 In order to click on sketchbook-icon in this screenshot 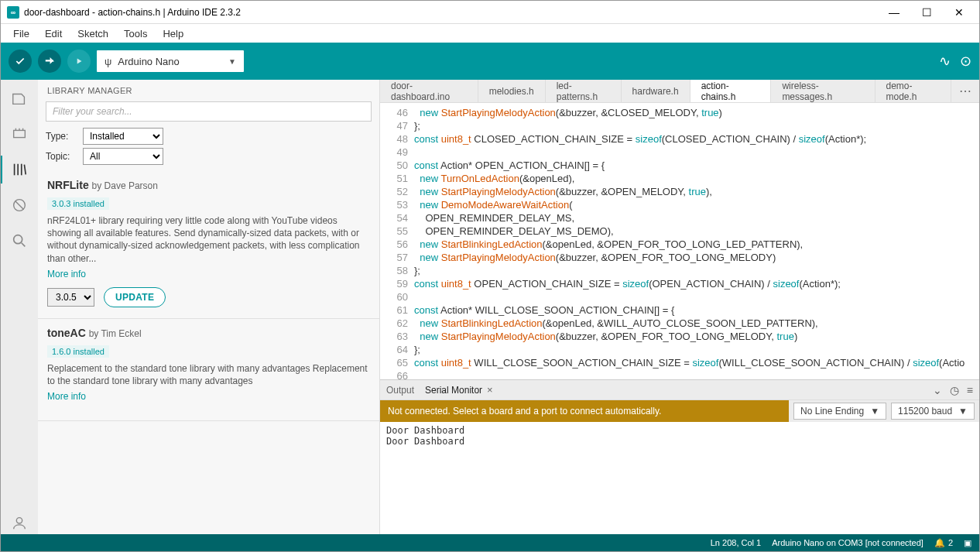, I will do `click(19, 98)`.